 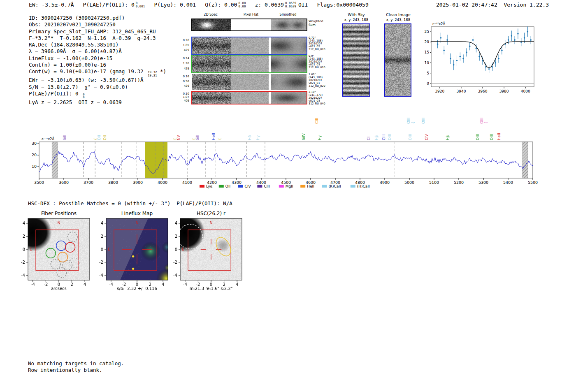 I want to click on spectral-line-label: Hβ, so click(x=376, y=137).